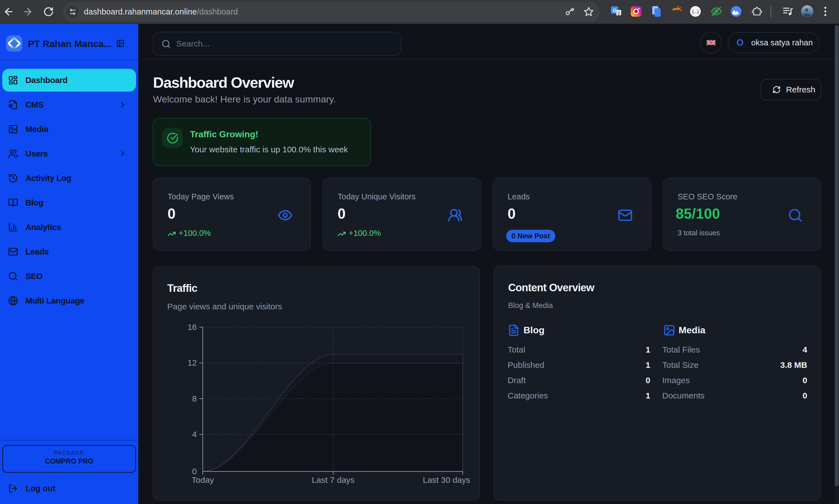 The height and width of the screenshot is (504, 839). What do you see at coordinates (333, 480) in the screenshot?
I see `svg-text: Last 7 days` at bounding box center [333, 480].